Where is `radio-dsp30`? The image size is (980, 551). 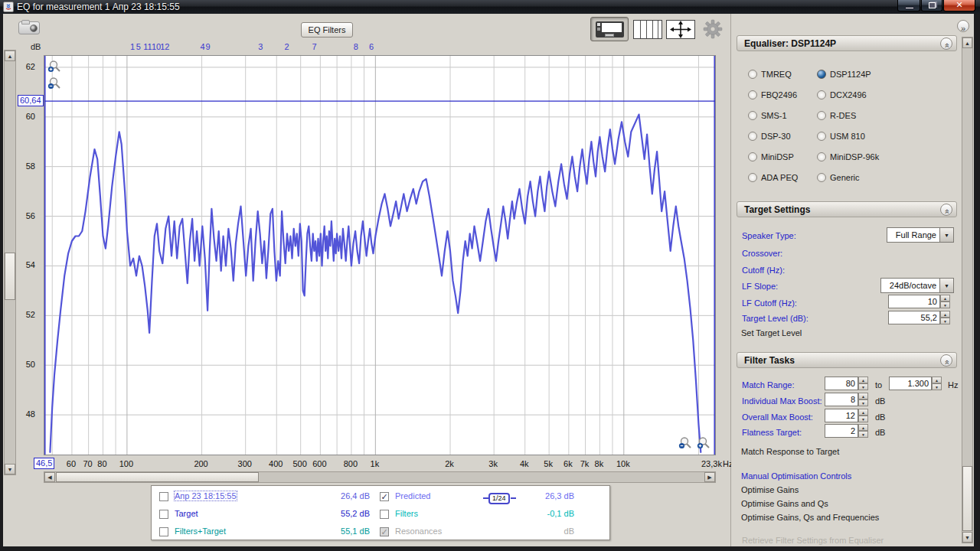
radio-dsp30 is located at coordinates (753, 136).